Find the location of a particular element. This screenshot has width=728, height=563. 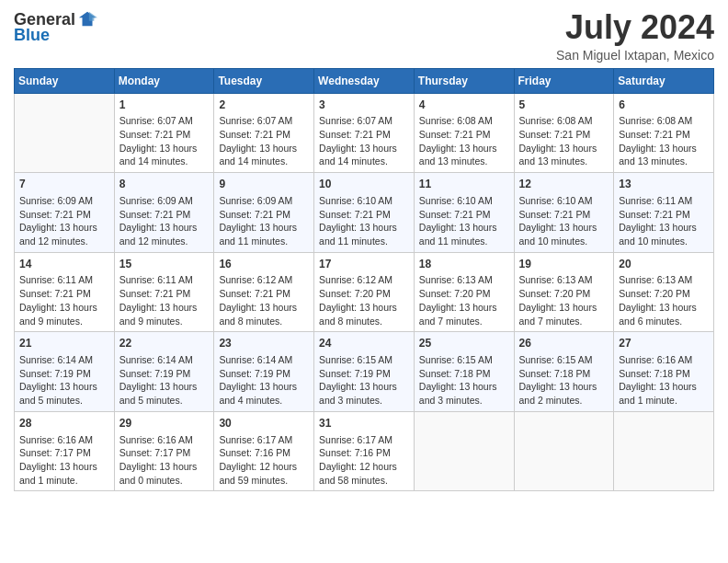

day-info-line: and 3 minutes. is located at coordinates (364, 401).